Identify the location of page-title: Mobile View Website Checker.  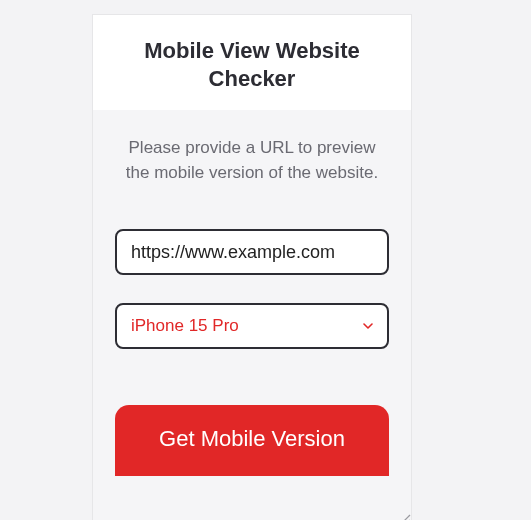
(252, 62).